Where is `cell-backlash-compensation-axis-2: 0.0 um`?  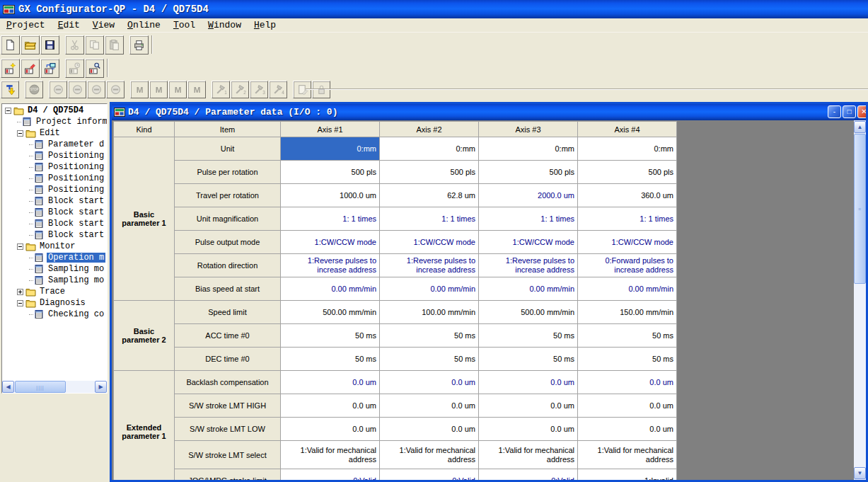 cell-backlash-compensation-axis-2: 0.0 um is located at coordinates (429, 382).